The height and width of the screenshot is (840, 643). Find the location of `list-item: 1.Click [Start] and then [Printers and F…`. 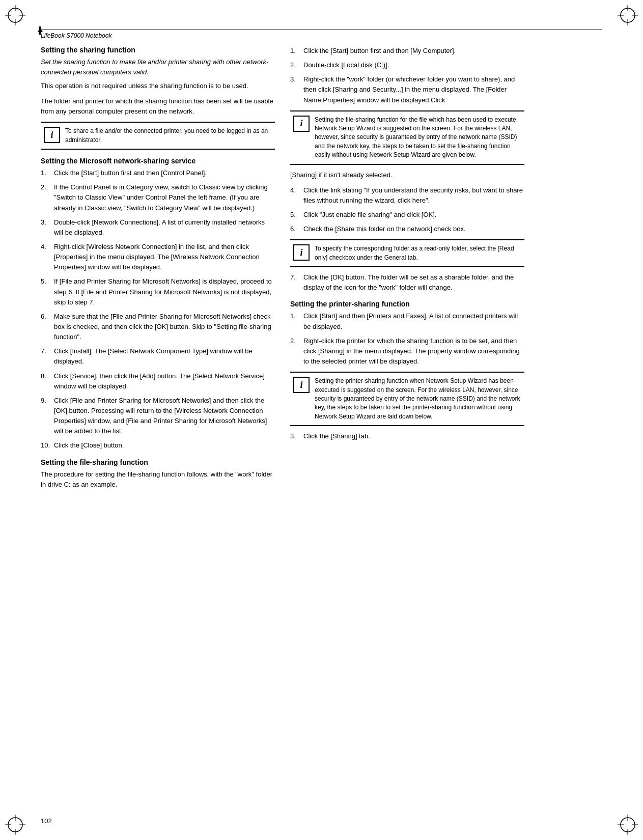

list-item: 1.Click [Start] and then [Printers and F… is located at coordinates (407, 321).